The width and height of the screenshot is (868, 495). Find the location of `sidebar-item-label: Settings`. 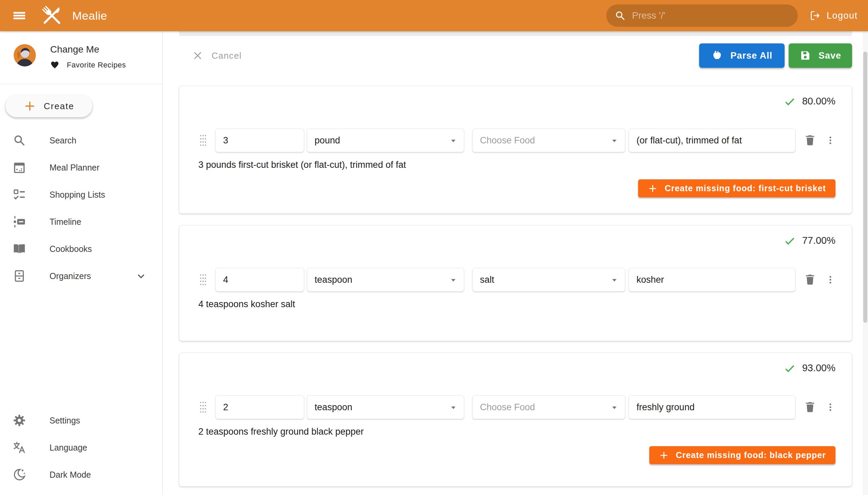

sidebar-item-label: Settings is located at coordinates (65, 421).